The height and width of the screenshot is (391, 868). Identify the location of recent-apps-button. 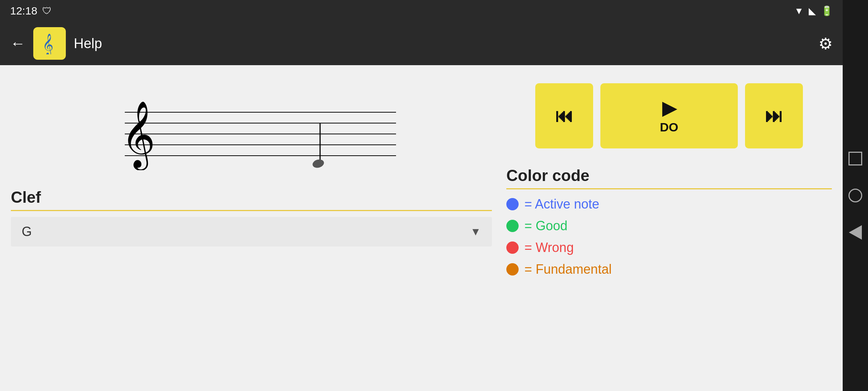
(855, 159).